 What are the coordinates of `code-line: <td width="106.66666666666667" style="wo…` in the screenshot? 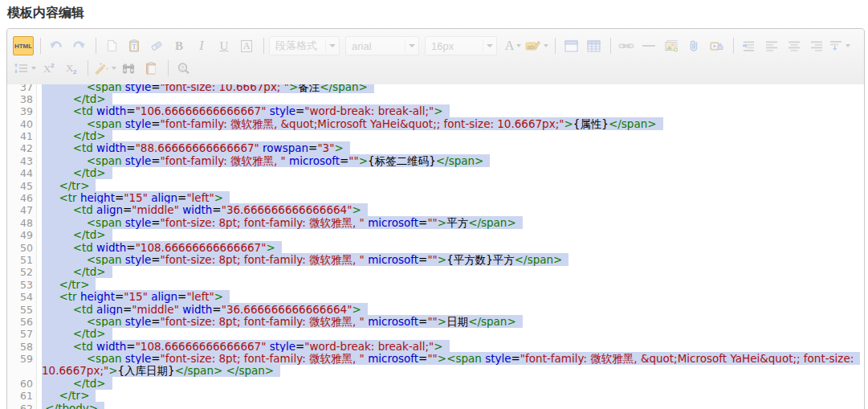 It's located at (453, 111).